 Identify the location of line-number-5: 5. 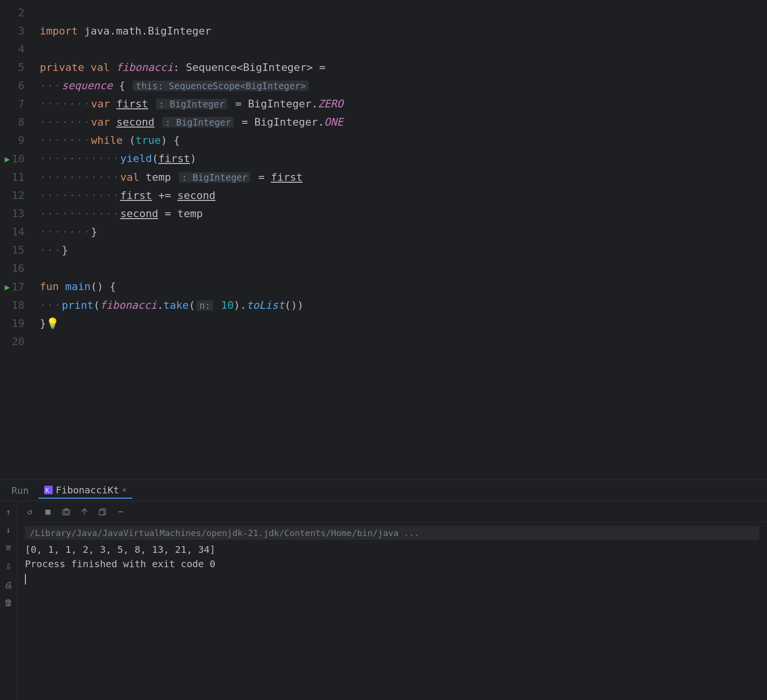
(18, 68).